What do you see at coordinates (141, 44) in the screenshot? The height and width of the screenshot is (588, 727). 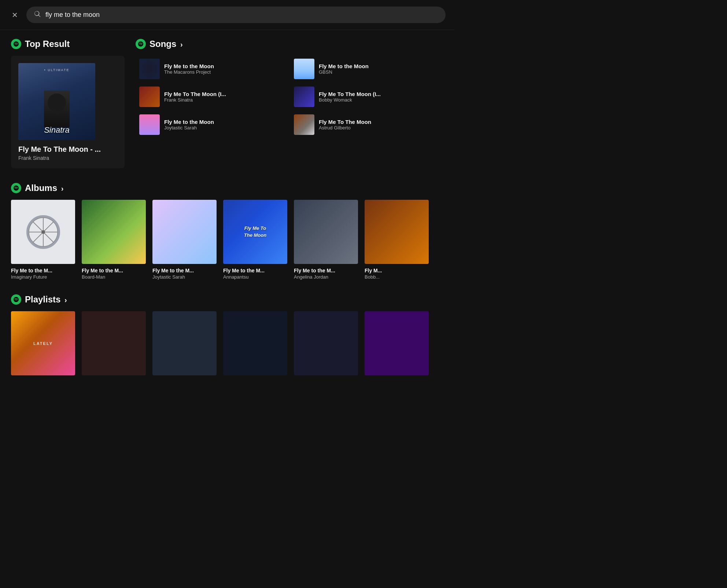 I see `songs-spotify-icon` at bounding box center [141, 44].